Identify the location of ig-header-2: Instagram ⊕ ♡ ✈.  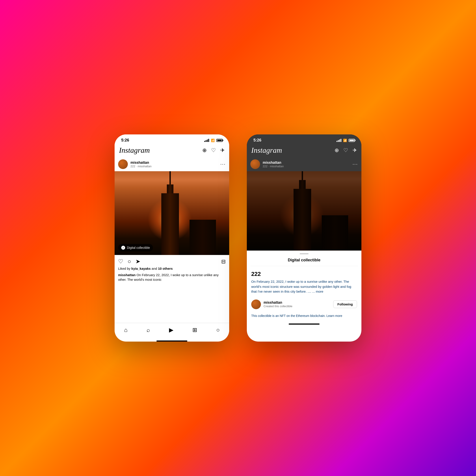
(304, 151).